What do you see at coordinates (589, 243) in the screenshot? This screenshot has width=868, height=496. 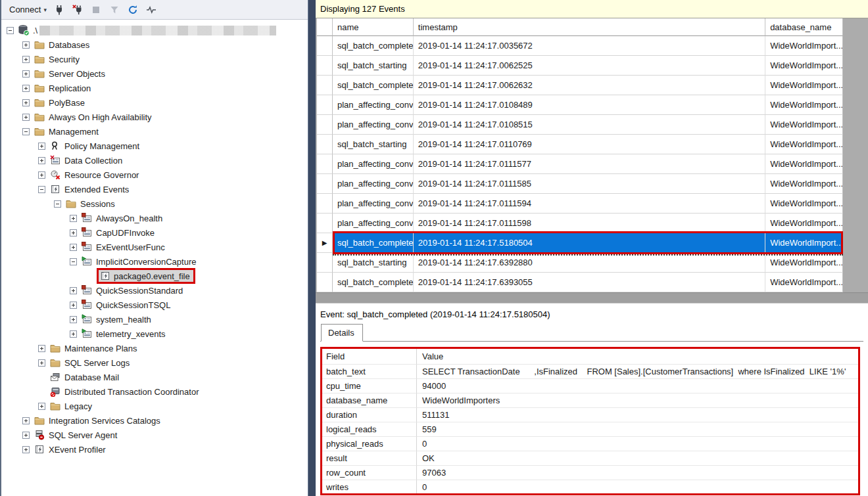 I see `event-cell-timestamp: 2019-01-14 11:24:17.5180504` at bounding box center [589, 243].